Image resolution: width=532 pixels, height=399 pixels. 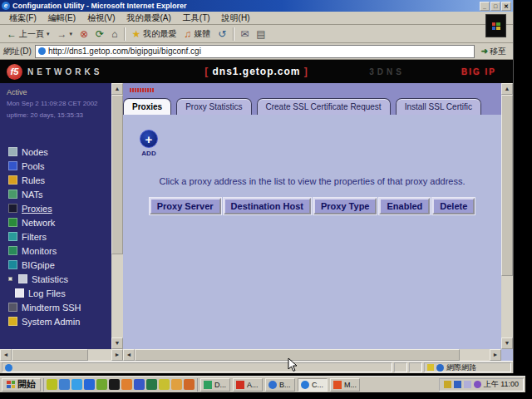 What do you see at coordinates (13, 208) in the screenshot?
I see `proxies-icon` at bounding box center [13, 208].